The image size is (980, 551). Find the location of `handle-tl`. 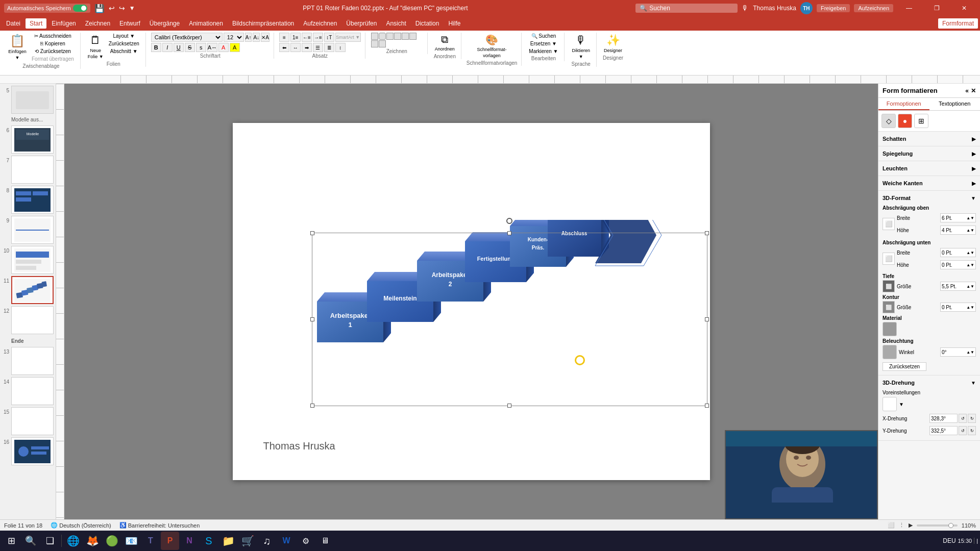

handle-tl is located at coordinates (312, 233).